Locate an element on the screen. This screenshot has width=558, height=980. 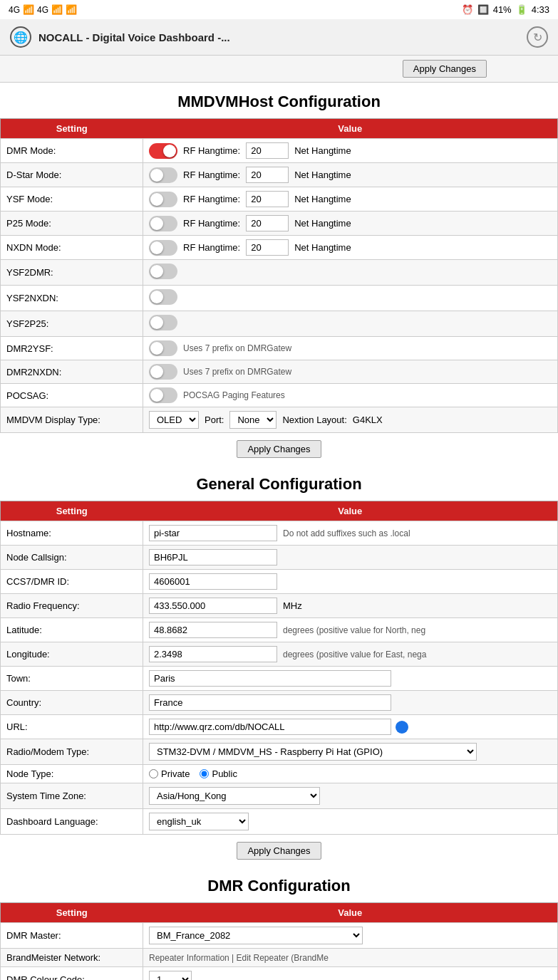
dmr-master-dropdown: BM_France_2082 is located at coordinates (256, 936).